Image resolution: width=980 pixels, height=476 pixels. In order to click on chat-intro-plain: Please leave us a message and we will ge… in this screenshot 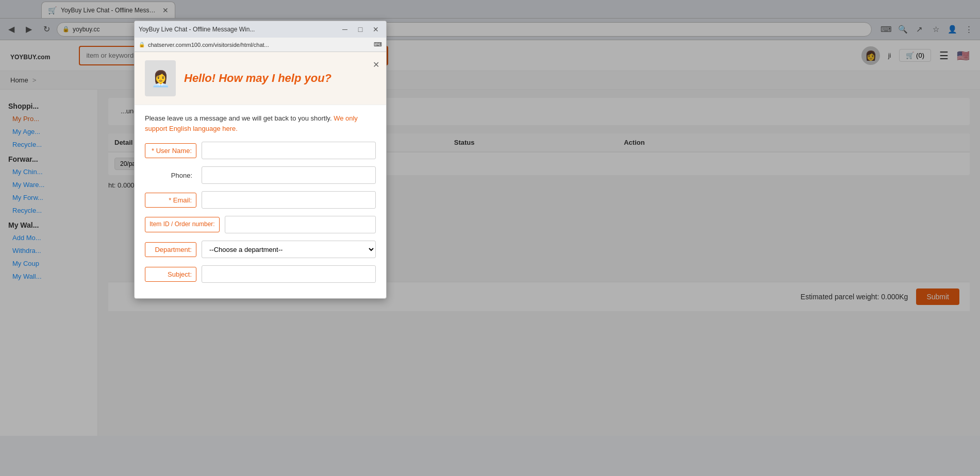, I will do `click(238, 118)`.